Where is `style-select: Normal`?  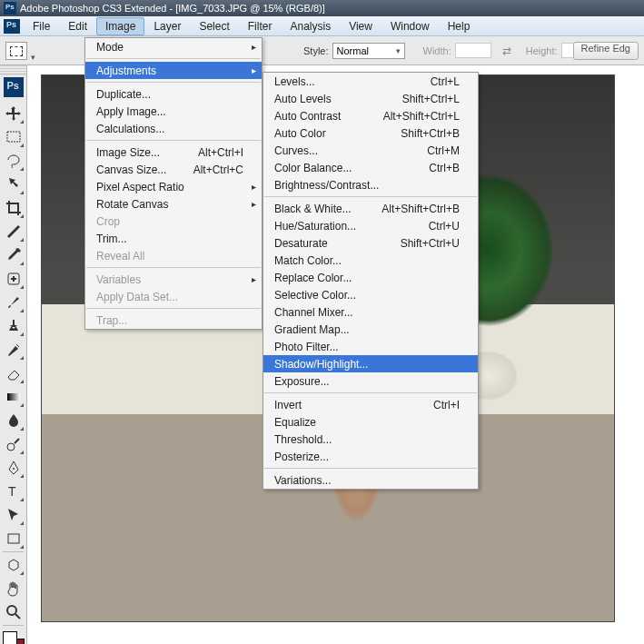
style-select: Normal is located at coordinates (369, 51).